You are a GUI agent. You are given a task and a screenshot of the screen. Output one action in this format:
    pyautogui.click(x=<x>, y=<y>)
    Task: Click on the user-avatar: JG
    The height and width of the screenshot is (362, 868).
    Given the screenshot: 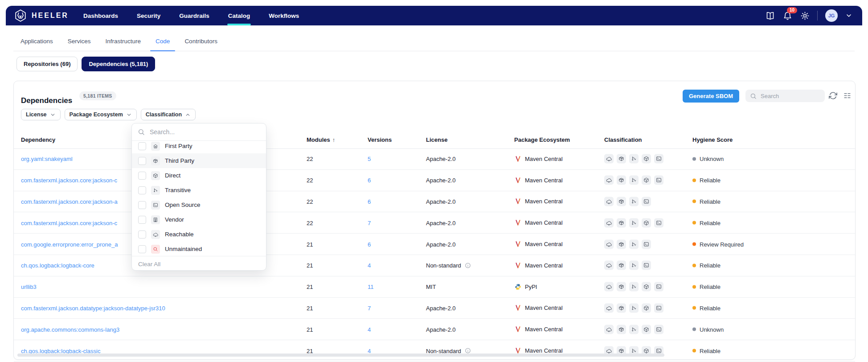 What is the action you would take?
    pyautogui.click(x=831, y=16)
    